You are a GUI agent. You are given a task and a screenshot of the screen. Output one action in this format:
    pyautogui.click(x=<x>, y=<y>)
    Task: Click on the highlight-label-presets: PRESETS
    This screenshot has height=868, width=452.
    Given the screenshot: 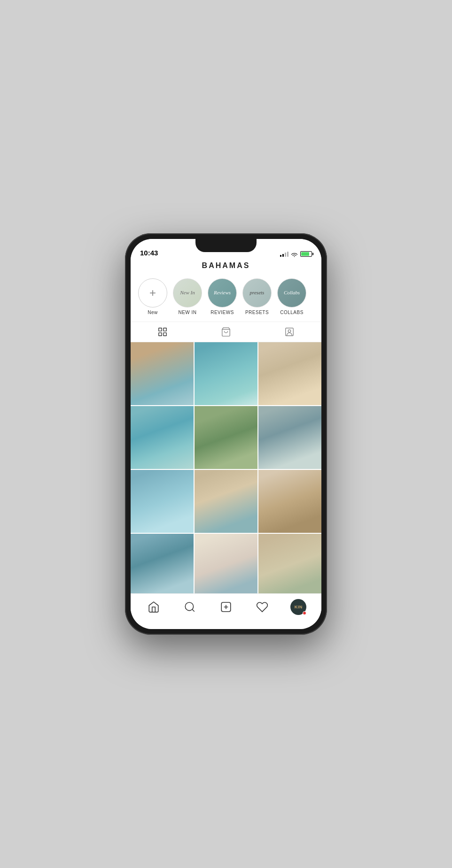 What is the action you would take?
    pyautogui.click(x=257, y=313)
    